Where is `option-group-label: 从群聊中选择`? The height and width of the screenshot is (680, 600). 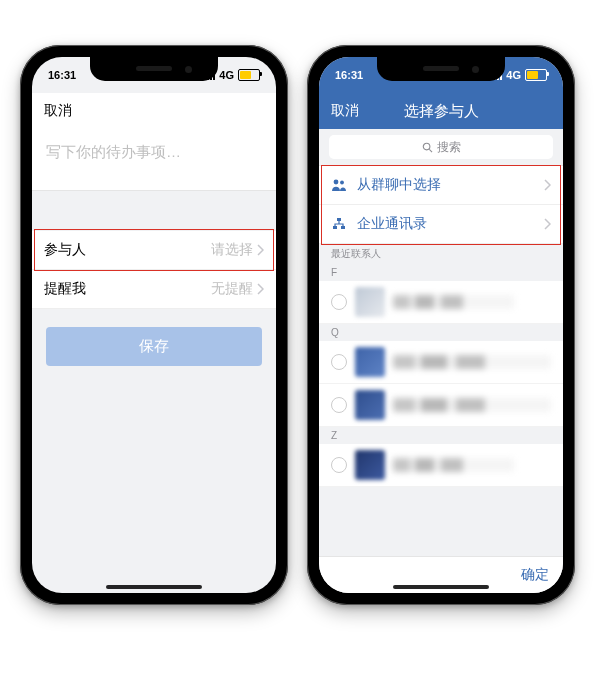
option-group-label: 从群聊中选择 is located at coordinates (450, 185).